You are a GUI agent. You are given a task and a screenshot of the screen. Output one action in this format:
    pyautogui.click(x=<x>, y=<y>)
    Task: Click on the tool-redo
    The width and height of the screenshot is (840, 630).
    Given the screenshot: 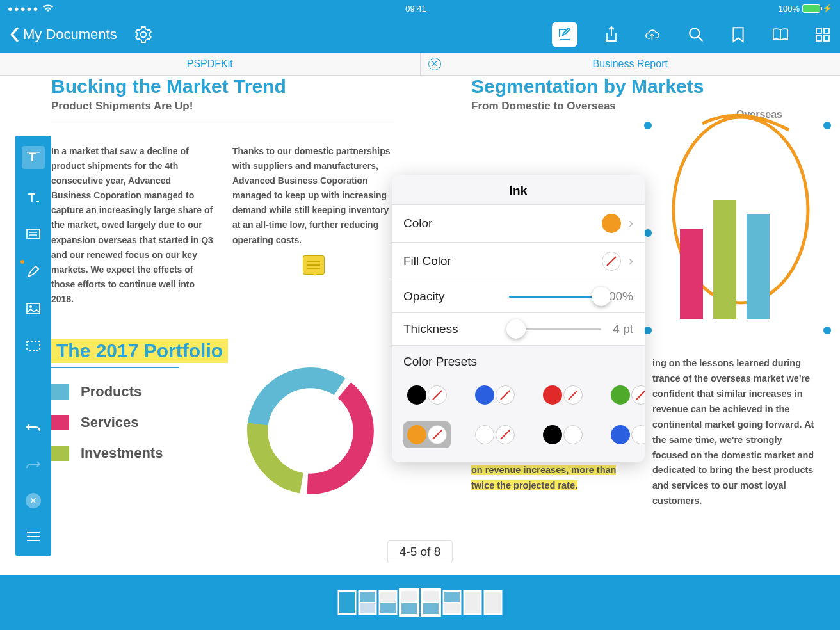 What is the action you would take?
    pyautogui.click(x=33, y=465)
    